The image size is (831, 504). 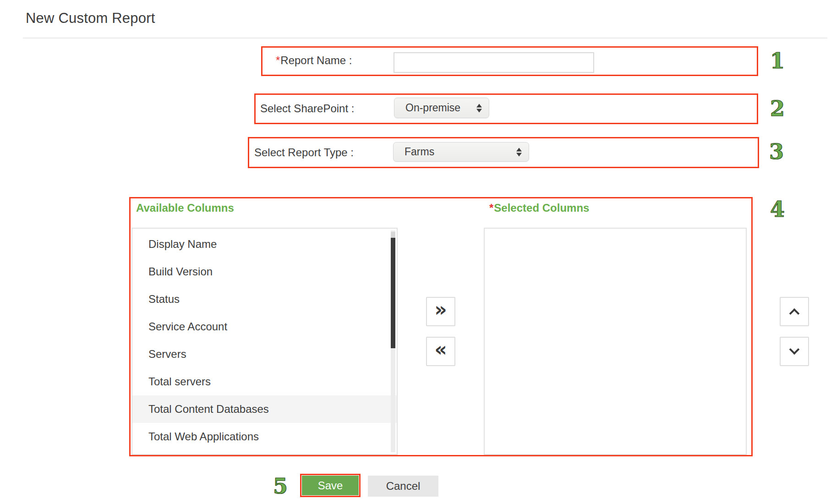 I want to click on list-item: Status, so click(x=265, y=299).